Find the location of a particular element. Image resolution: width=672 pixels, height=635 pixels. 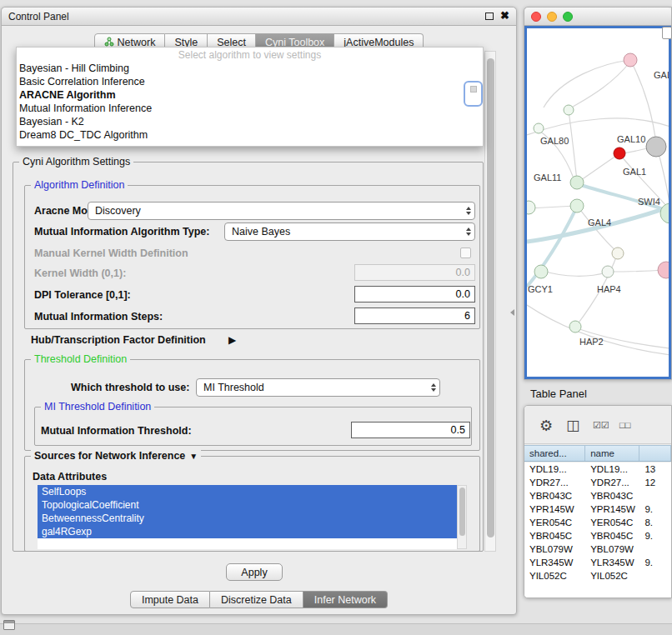

tab-impute-data-label: Impute Data is located at coordinates (170, 600).